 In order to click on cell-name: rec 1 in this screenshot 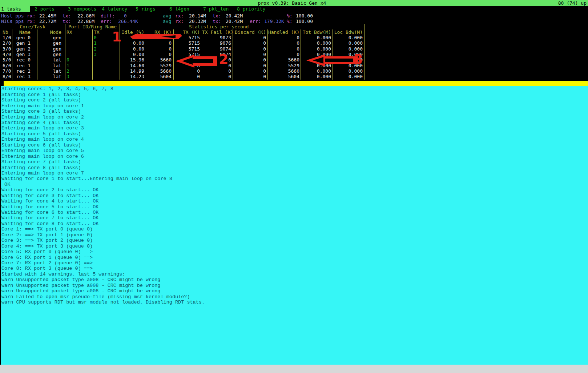, I will do `click(25, 65)`.